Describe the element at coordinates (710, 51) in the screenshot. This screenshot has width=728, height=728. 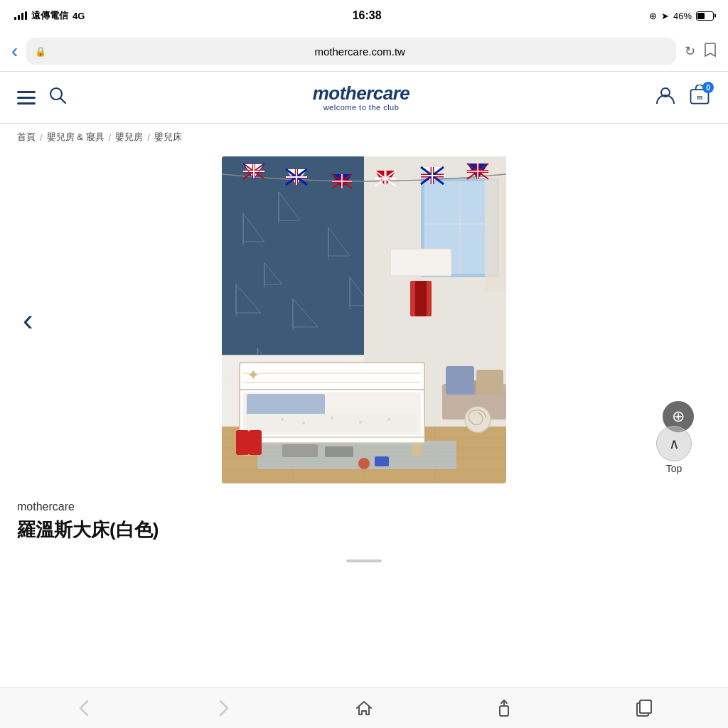
I see `bookmark-button` at that location.